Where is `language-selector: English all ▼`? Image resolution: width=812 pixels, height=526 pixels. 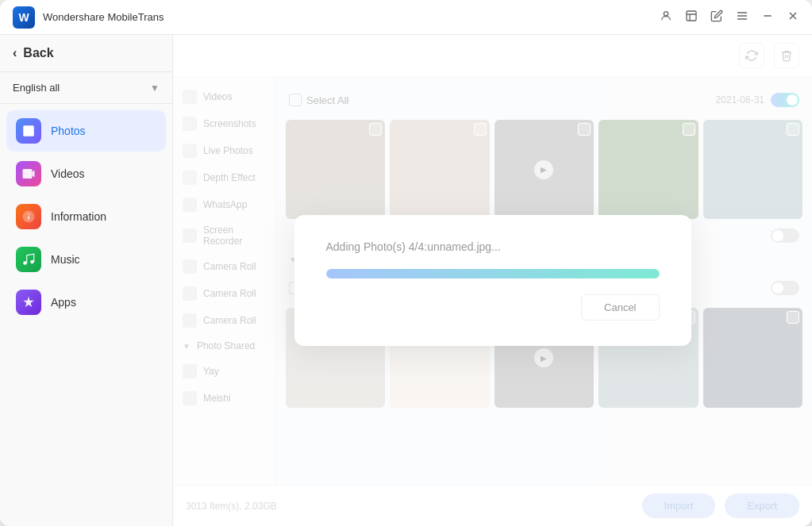
language-selector: English all ▼ is located at coordinates (86, 88).